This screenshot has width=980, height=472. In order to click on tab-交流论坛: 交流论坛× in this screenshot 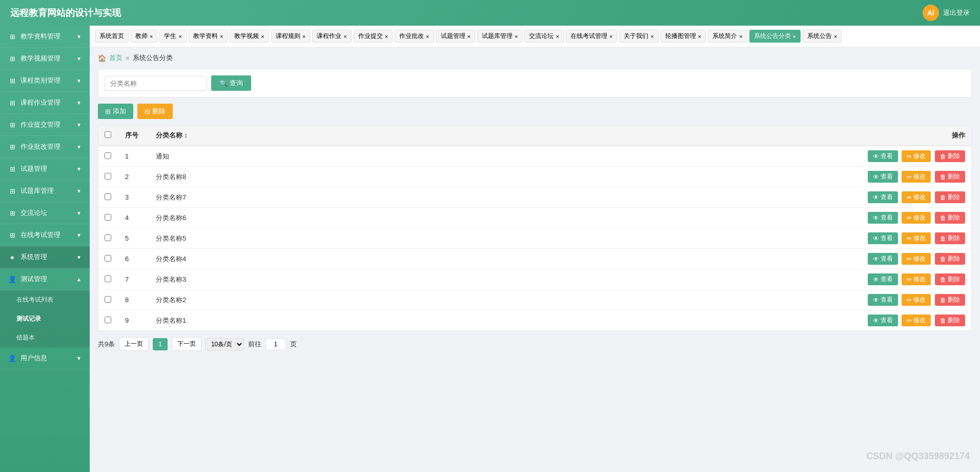, I will do `click(544, 36)`.